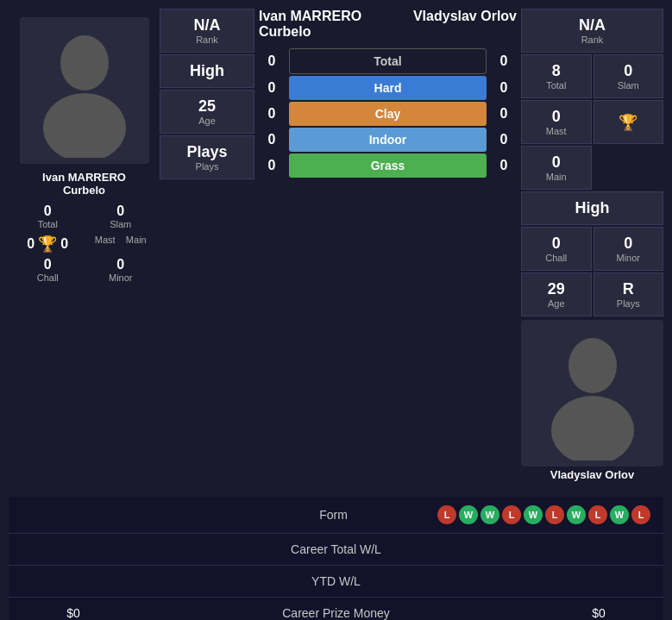 The height and width of the screenshot is (620, 672). I want to click on left-age-label: Age, so click(207, 121).